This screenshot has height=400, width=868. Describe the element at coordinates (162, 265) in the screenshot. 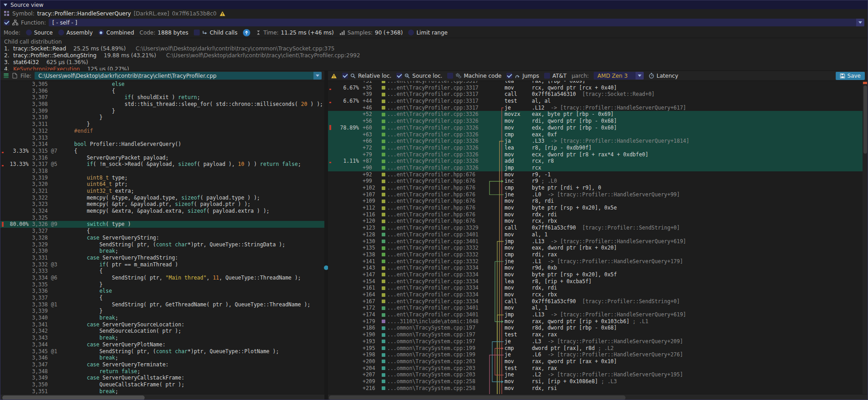

I see `source-line: 3,332@3 if( ptr == m_mainThread )` at that location.